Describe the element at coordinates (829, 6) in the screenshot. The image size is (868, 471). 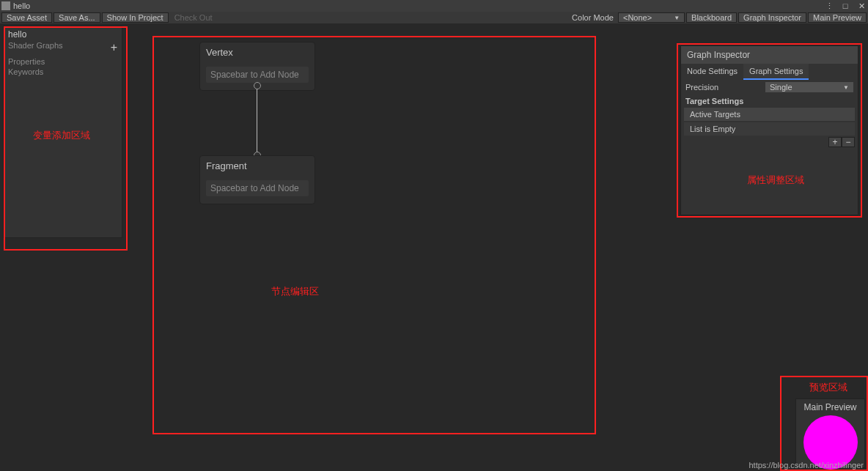
I see `kebab-menu-icon: ⋮` at that location.